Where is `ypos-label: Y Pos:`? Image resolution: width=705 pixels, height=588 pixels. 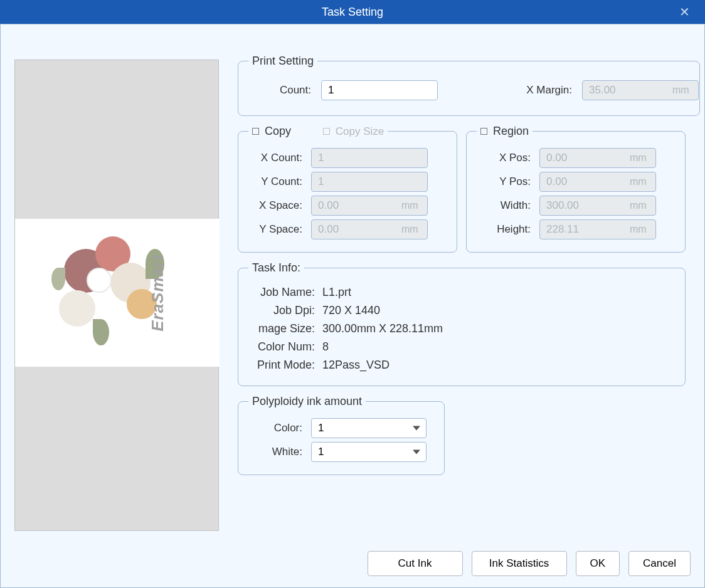 ypos-label: Y Pos: is located at coordinates (508, 182).